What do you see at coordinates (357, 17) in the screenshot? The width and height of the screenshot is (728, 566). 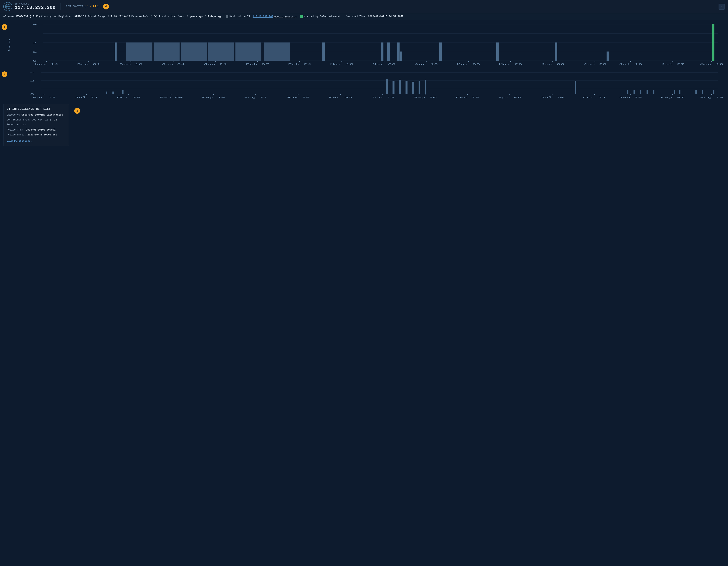 I see `searched-label: Searched Time:` at bounding box center [357, 17].